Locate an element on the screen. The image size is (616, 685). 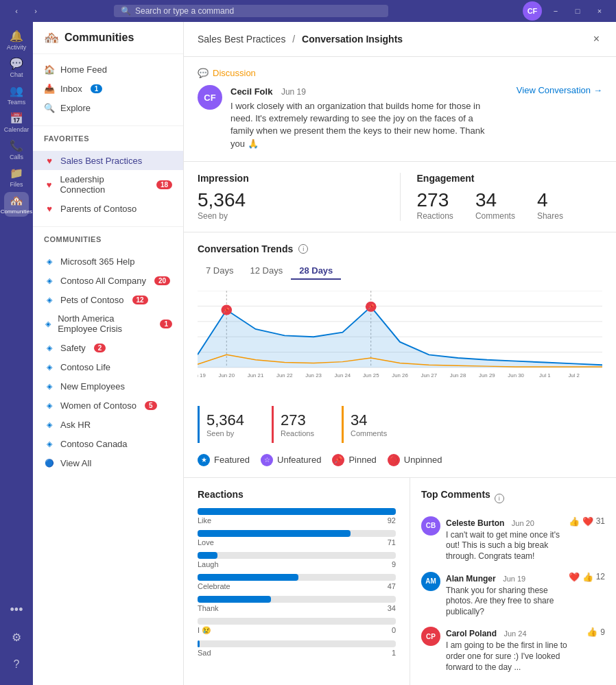
sidebar-item-ms365: ◈ Microsoft 365 Help is located at coordinates (108, 261).